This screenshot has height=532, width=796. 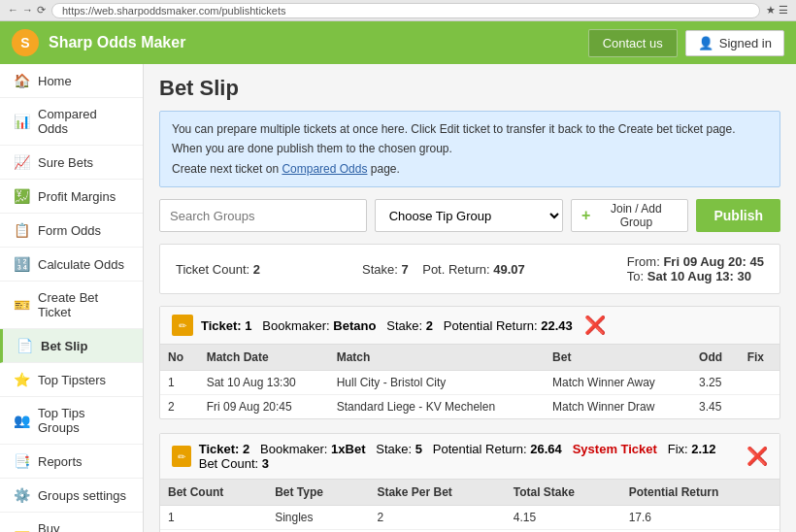 I want to click on ticket-count: Ticket Count: 2, so click(x=217, y=270).